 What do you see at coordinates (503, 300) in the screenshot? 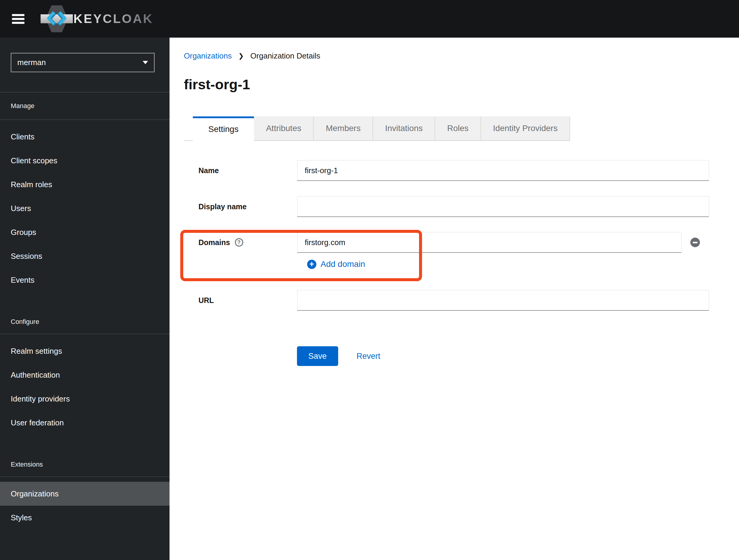
I see `url-input` at bounding box center [503, 300].